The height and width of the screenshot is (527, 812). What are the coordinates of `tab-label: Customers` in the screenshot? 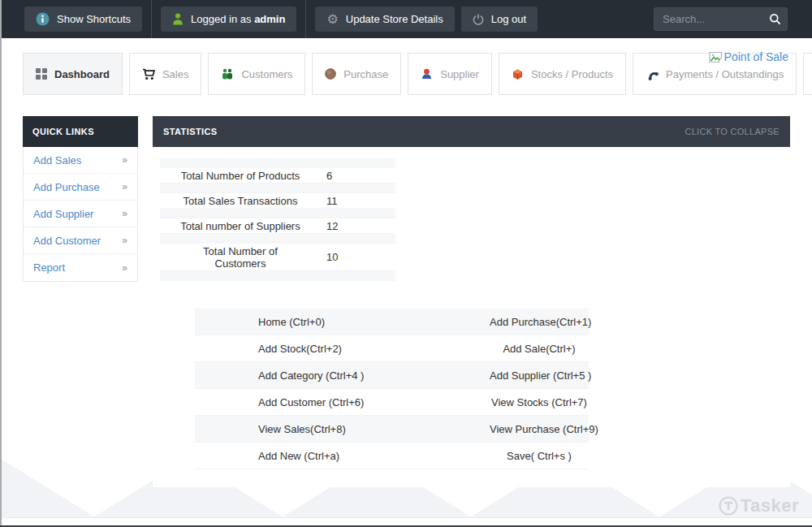 It's located at (266, 75).